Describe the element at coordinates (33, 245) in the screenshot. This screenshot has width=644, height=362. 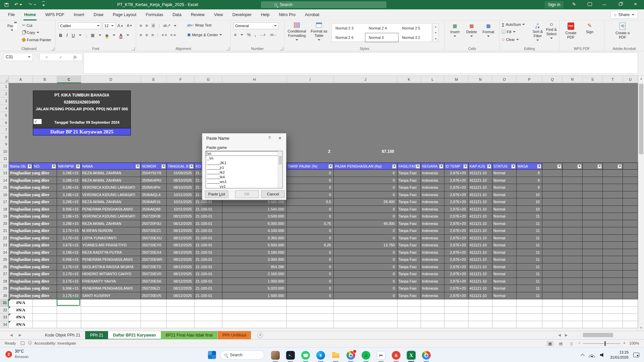
I see `cell-A23: Penghasilan yang diter` at that location.